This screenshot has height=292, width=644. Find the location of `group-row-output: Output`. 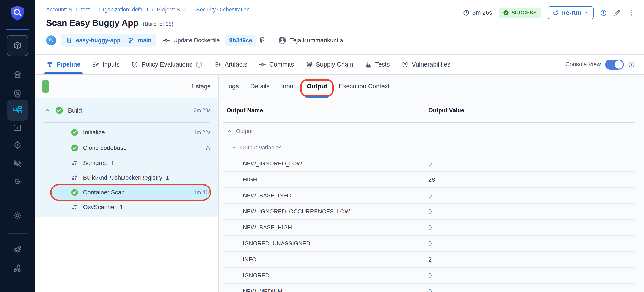

group-row-output: Output is located at coordinates (430, 131).